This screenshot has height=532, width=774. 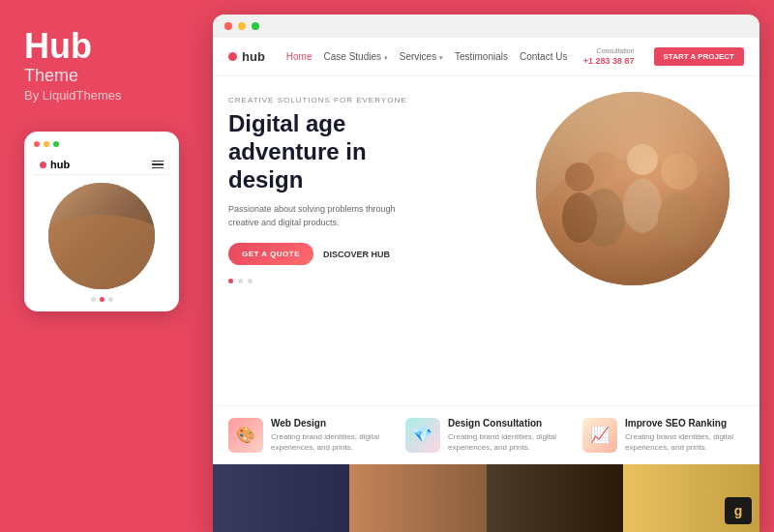 I want to click on hero-tagline: CREATIVE SOLUTIONS FOR EVERYONE, so click(x=370, y=101).